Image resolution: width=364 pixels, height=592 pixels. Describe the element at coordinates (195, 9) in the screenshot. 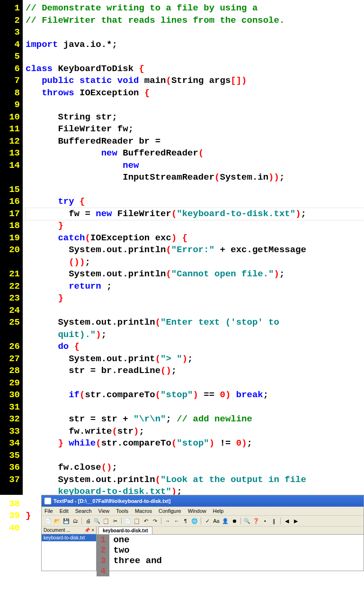

I see `code-line: // Demonstrate writing to a file by usin…` at that location.